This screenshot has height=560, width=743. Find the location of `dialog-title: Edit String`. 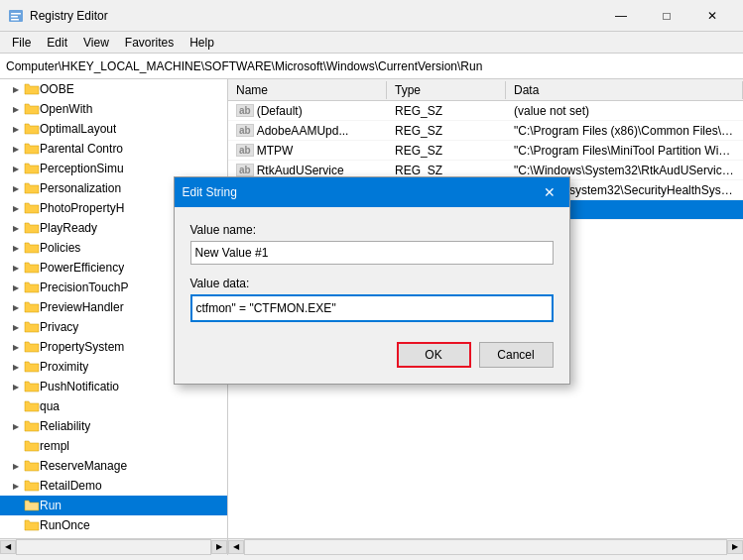

dialog-title: Edit String is located at coordinates (360, 192).